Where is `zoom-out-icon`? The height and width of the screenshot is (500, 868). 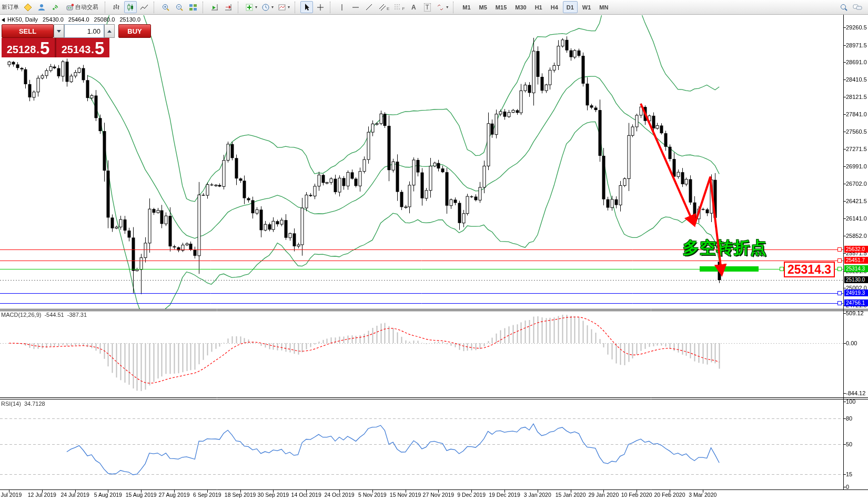
zoom-out-icon is located at coordinates (179, 7).